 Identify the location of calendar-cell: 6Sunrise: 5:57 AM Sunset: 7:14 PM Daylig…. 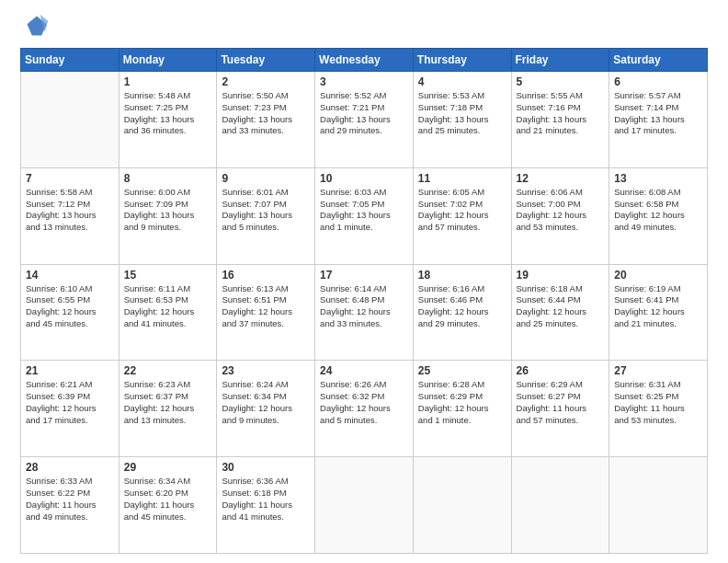
(658, 120).